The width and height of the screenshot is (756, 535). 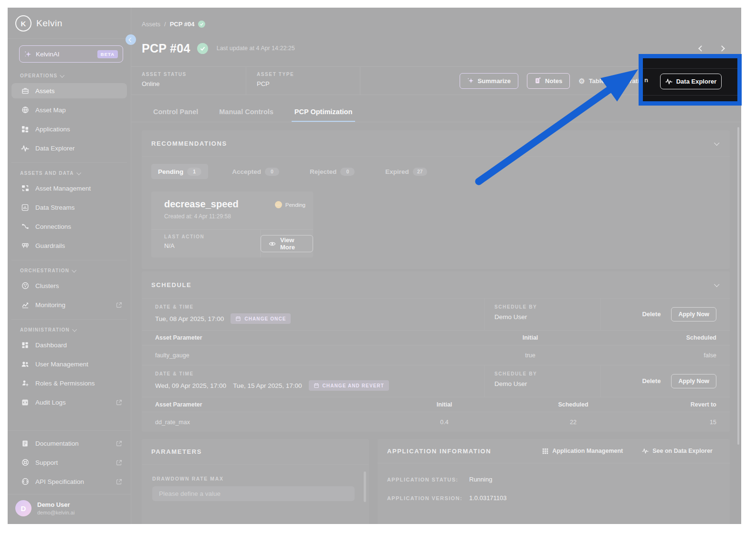 I want to click on application-status-row: APPLICATION STATUS: Running, so click(x=558, y=480).